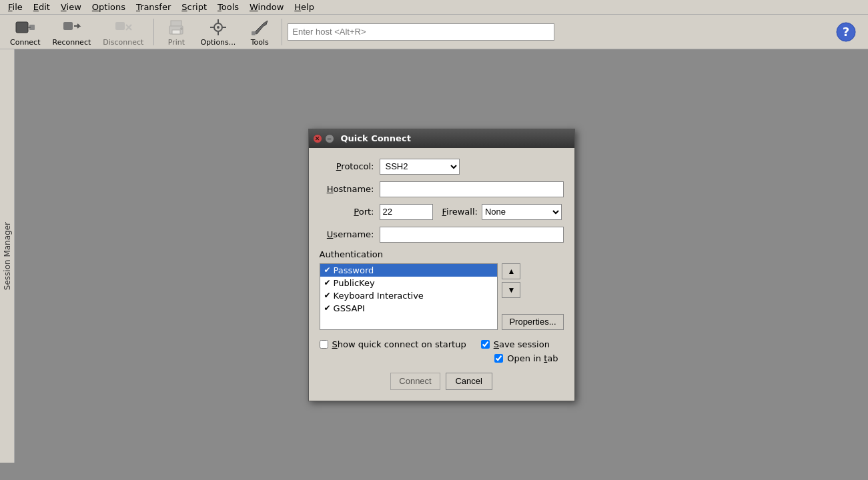 The height and width of the screenshot is (480, 868). I want to click on menu-tools: Tools, so click(228, 7).